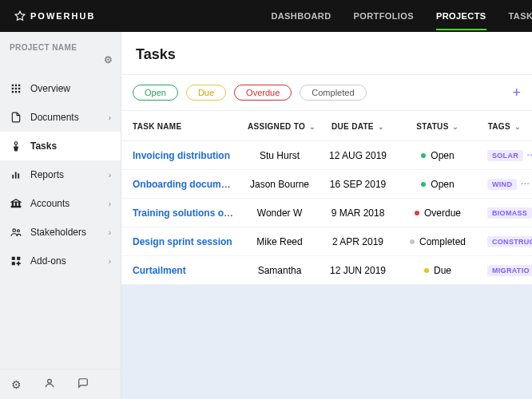 The width and height of the screenshot is (532, 399). What do you see at coordinates (300, 16) in the screenshot?
I see `topnav-dashboard: DASHBOARD` at bounding box center [300, 16].